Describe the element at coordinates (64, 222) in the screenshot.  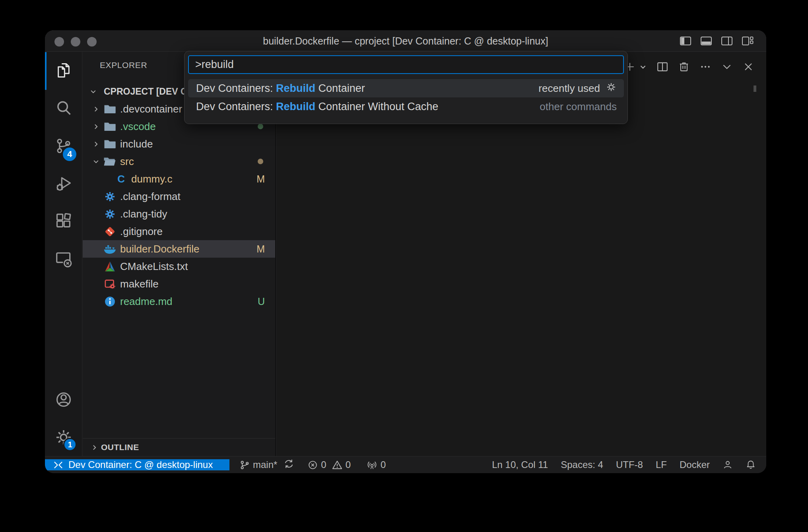
I see `sidebar-item-extensions` at that location.